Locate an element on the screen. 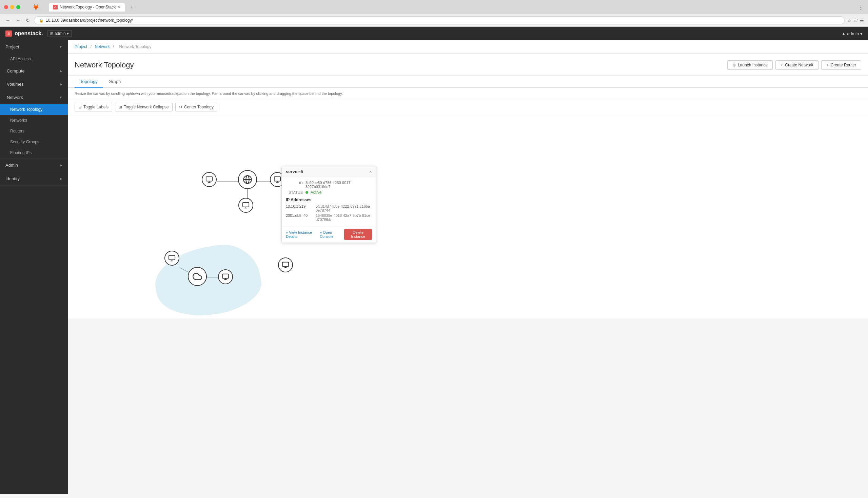 The image size is (868, 498). popup-actions: » View Instance Details » Open Console D… is located at coordinates (329, 234).